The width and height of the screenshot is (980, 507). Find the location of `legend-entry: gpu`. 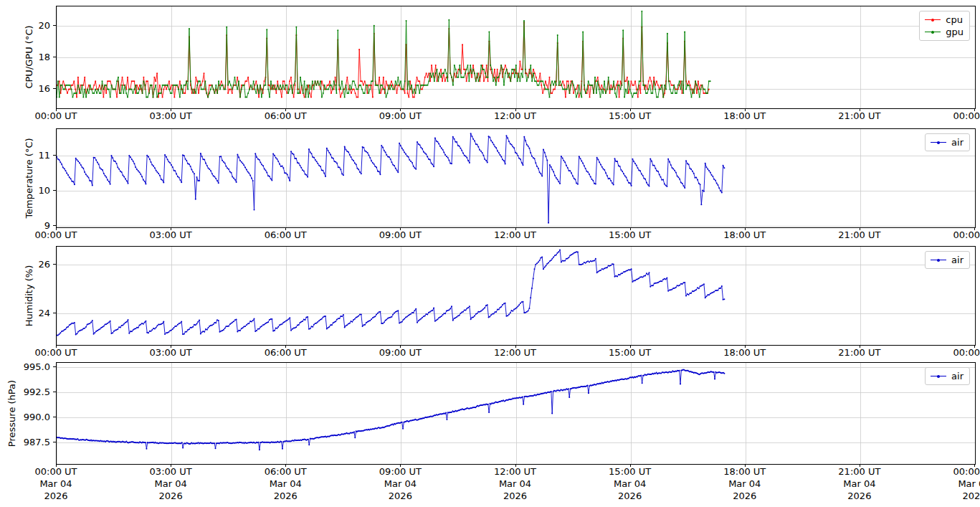

legend-entry: gpu is located at coordinates (944, 32).